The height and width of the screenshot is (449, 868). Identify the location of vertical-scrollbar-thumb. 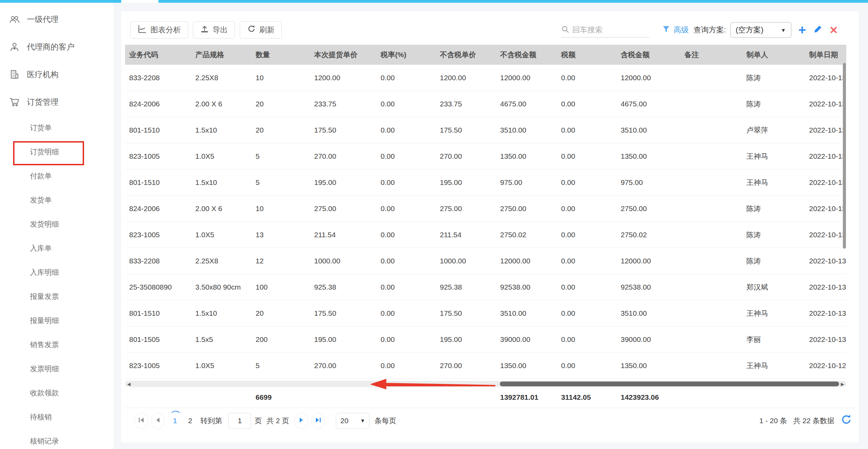
(845, 156).